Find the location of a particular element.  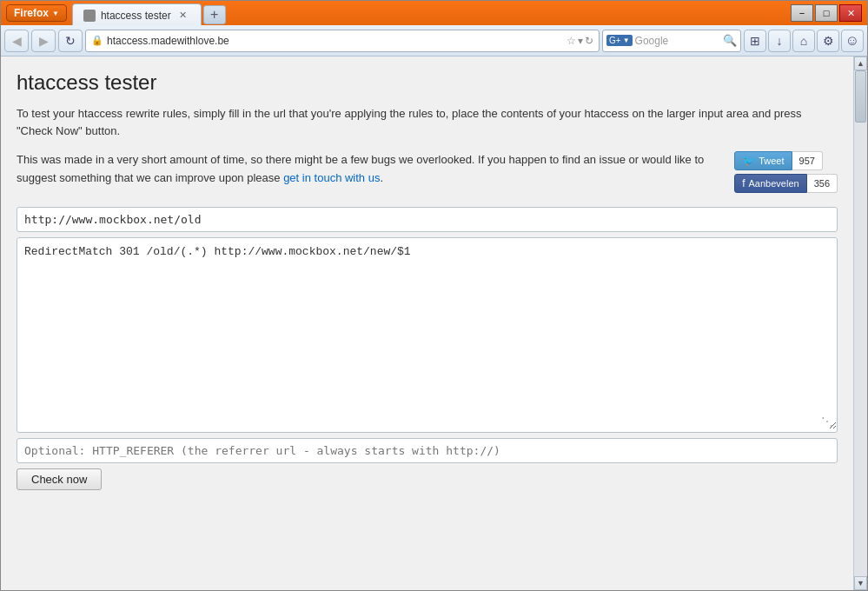

reload-icon: ↻ is located at coordinates (589, 41).